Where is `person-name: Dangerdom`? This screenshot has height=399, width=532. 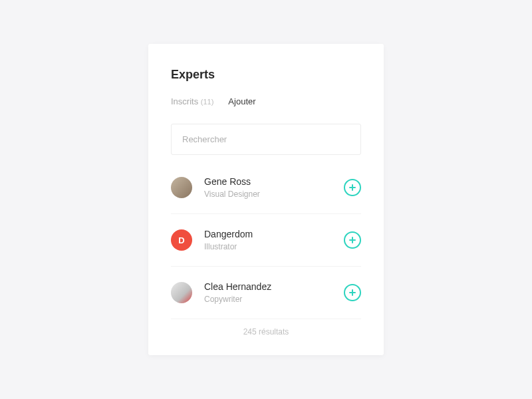
person-name: Dangerdom is located at coordinates (274, 234).